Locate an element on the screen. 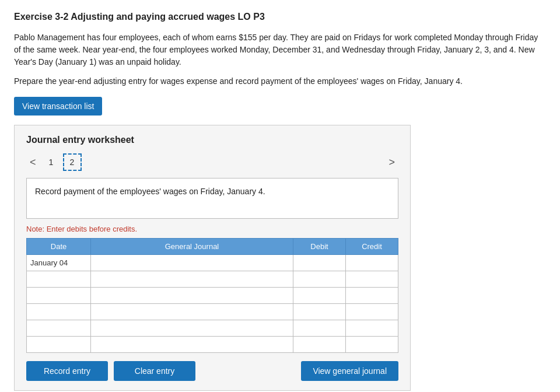  view-general-journal-button: View general journal is located at coordinates (350, 371).